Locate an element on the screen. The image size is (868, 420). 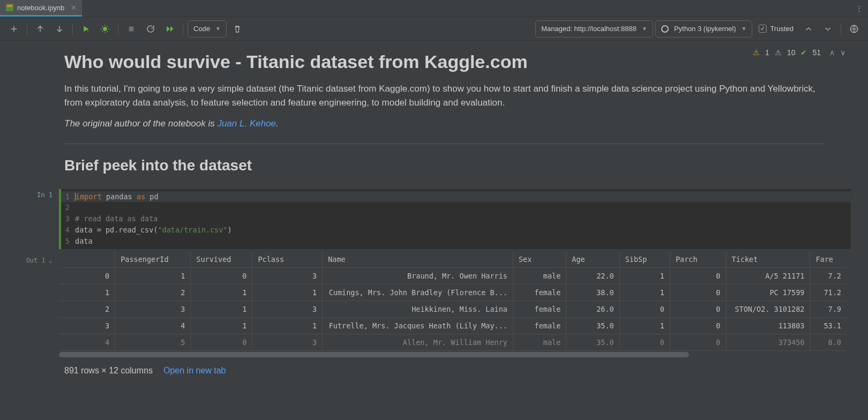
stop-button is located at coordinates (131, 29).